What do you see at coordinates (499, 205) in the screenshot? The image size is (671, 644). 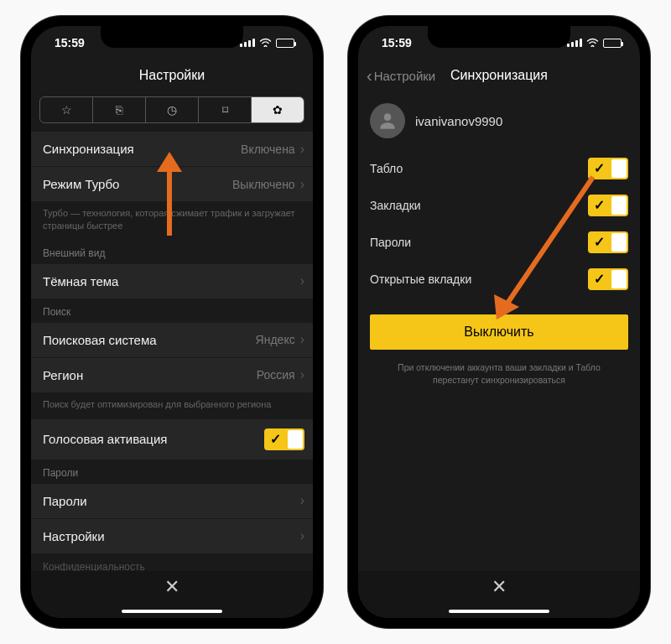 I see `row-bookmarks: Закладки ✓` at bounding box center [499, 205].